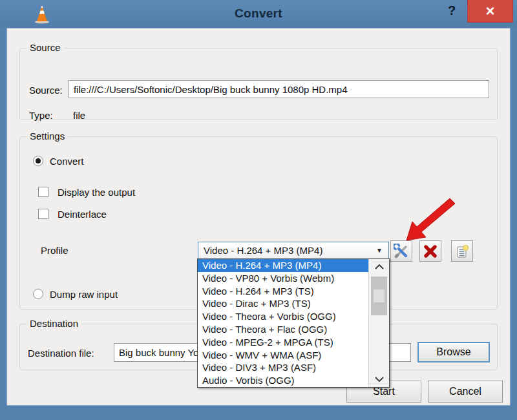 The image size is (517, 420). What do you see at coordinates (283, 278) in the screenshot?
I see `profile-option: Video - VP80 + Vorbis (Webm)` at bounding box center [283, 278].